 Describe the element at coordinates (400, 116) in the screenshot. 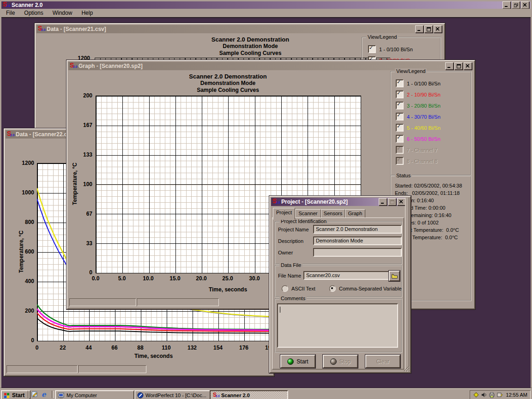

I see `channel-4-checkbox` at that location.